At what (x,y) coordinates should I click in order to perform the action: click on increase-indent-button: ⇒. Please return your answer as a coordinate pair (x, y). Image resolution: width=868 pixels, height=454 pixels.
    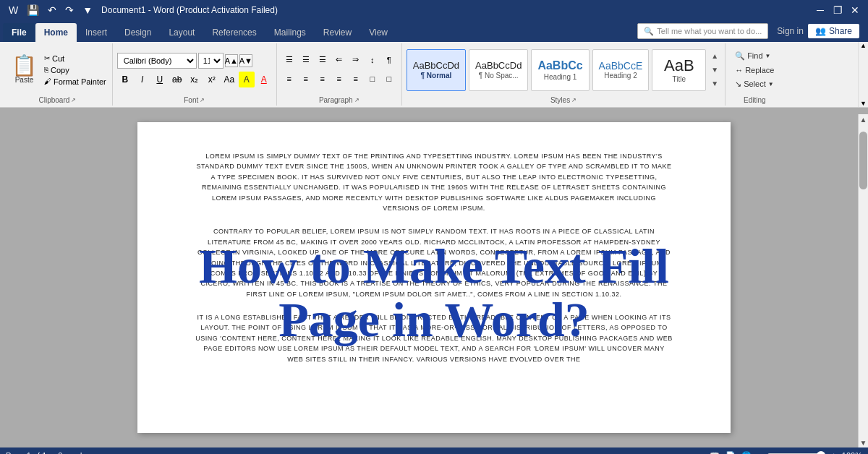
    Looking at the image, I should click on (356, 60).